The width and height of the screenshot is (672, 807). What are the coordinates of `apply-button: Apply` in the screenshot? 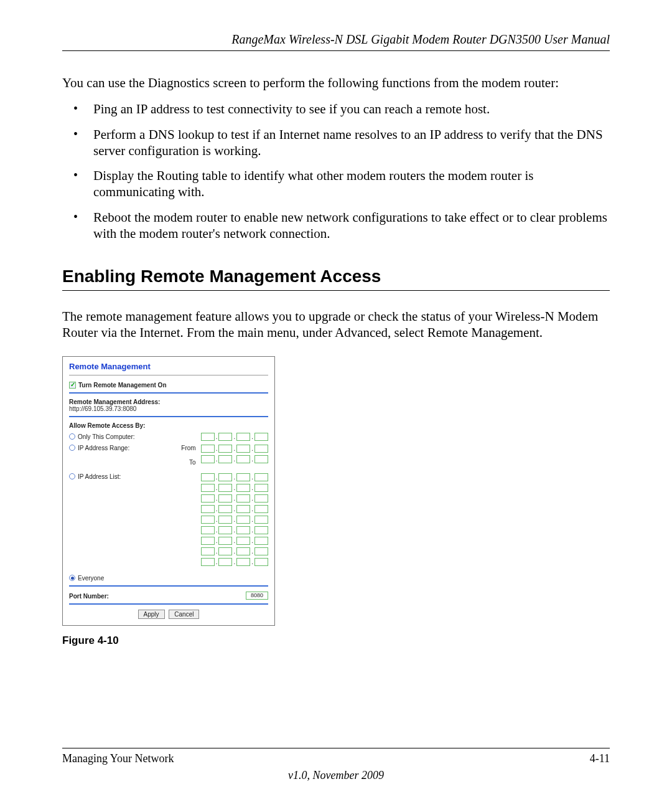 It's located at (152, 614).